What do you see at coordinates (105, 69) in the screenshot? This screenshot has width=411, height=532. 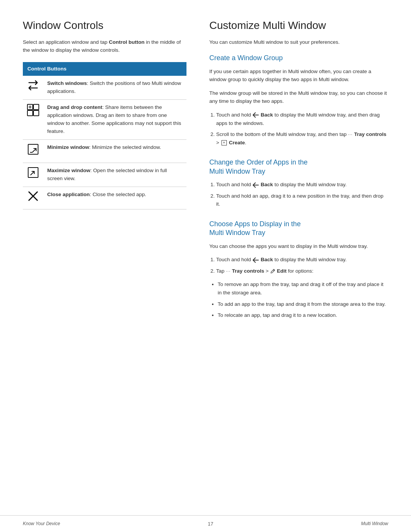 I see `table-header: Control Buttons` at bounding box center [105, 69].